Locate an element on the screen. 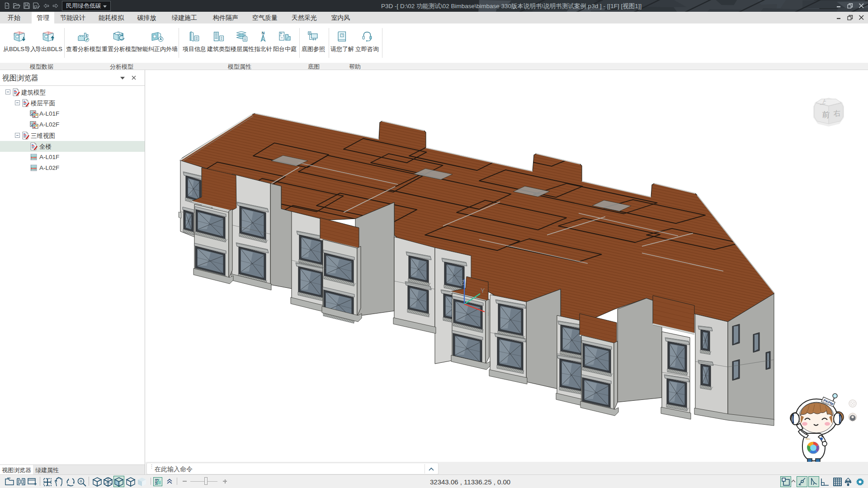  svg-text: 前 is located at coordinates (826, 115).